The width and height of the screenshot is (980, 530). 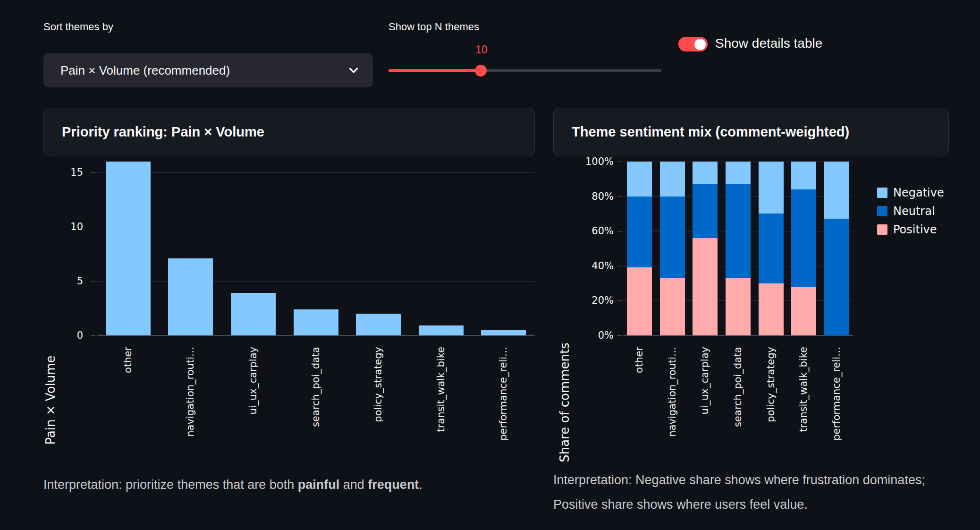 What do you see at coordinates (592, 335) in the screenshot?
I see `y-tick-label: 0%` at bounding box center [592, 335].